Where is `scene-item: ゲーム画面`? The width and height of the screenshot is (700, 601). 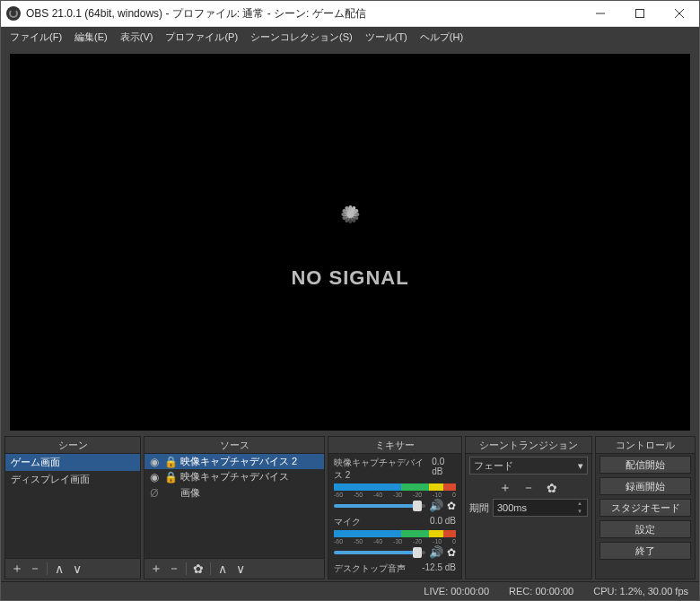
scene-item: ゲーム画面 is located at coordinates (73, 463).